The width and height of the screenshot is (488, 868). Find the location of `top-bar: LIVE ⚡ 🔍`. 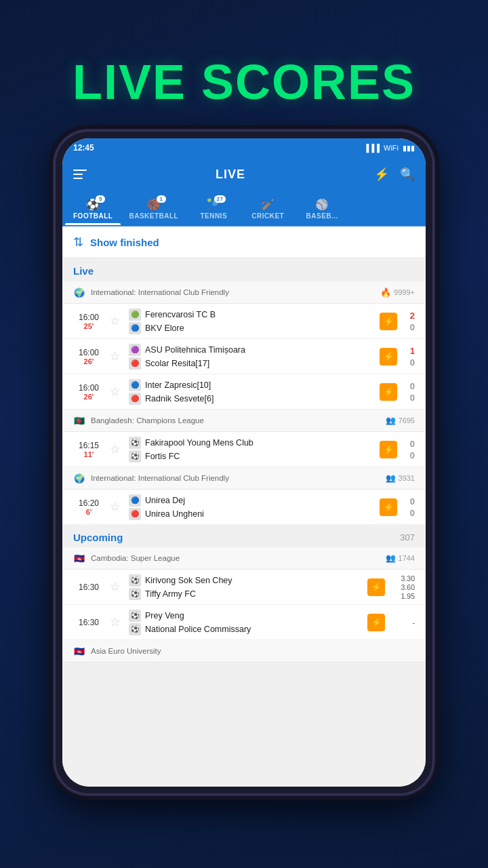

top-bar: LIVE ⚡ 🔍 is located at coordinates (244, 174).